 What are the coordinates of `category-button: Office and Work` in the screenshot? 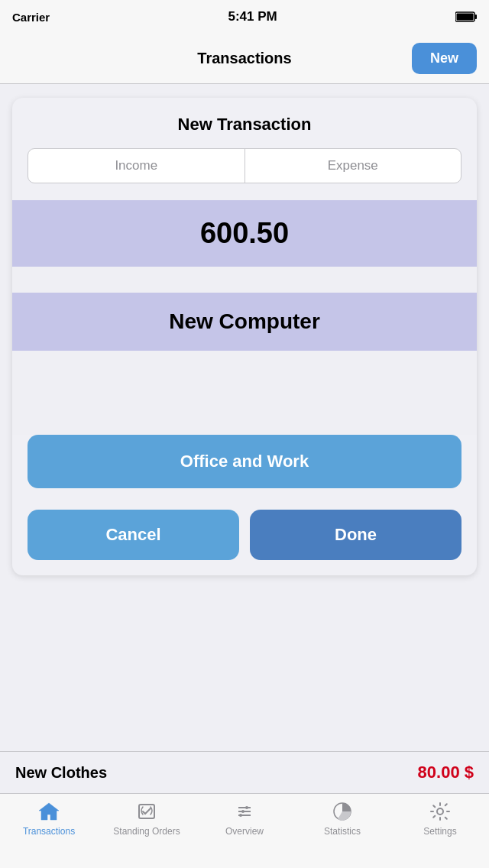 It's located at (244, 462).